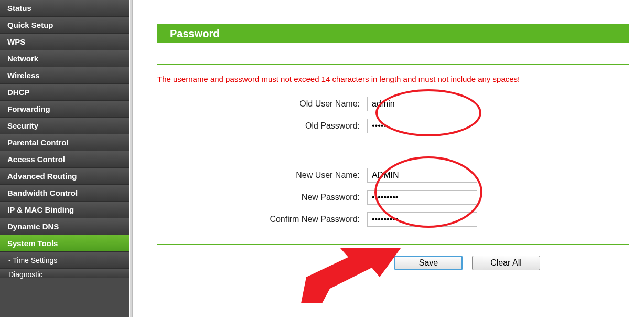  What do you see at coordinates (393, 245) in the screenshot?
I see `divider-bottom` at bounding box center [393, 245].